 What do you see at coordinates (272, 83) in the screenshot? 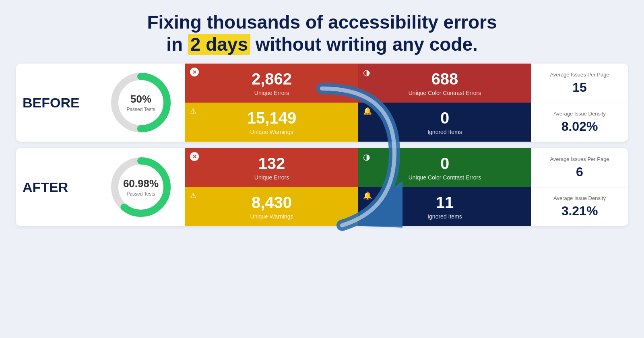
I see `before-tile-errors: ✕ 2,862 Unique Errors` at bounding box center [272, 83].